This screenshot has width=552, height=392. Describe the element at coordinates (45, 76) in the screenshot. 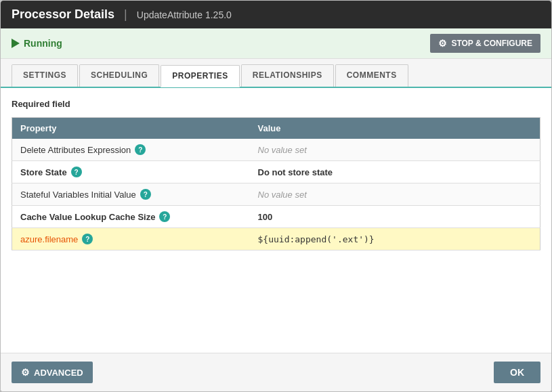

I see `tab-settings: SETTINGS` at that location.